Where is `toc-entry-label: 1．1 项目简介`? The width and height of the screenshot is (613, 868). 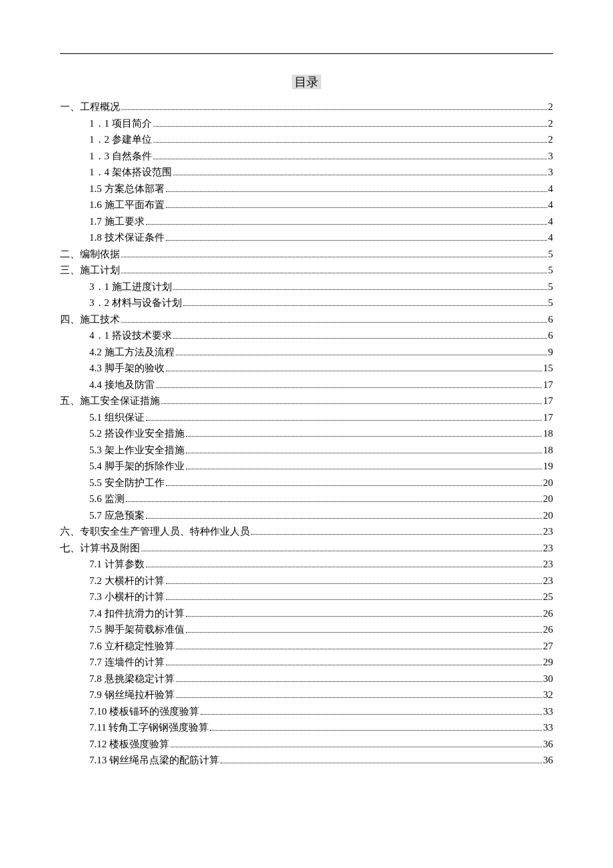
toc-entry-label: 1．1 项目简介 is located at coordinates (121, 124).